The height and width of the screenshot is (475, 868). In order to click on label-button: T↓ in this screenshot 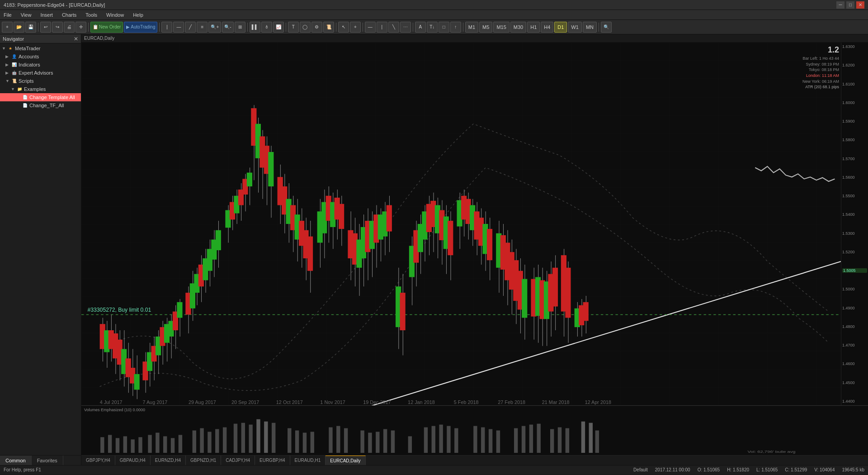, I will do `click(432, 27)`.